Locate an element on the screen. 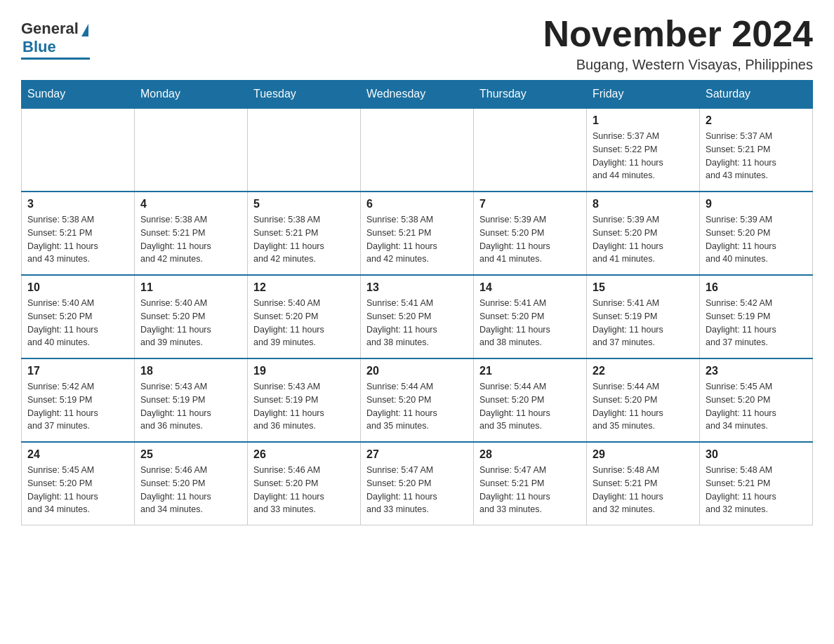  calendar-day-cell: 1Sunrise: 5:37 AMSunset: 5:22 PMDaylight… is located at coordinates (643, 150).